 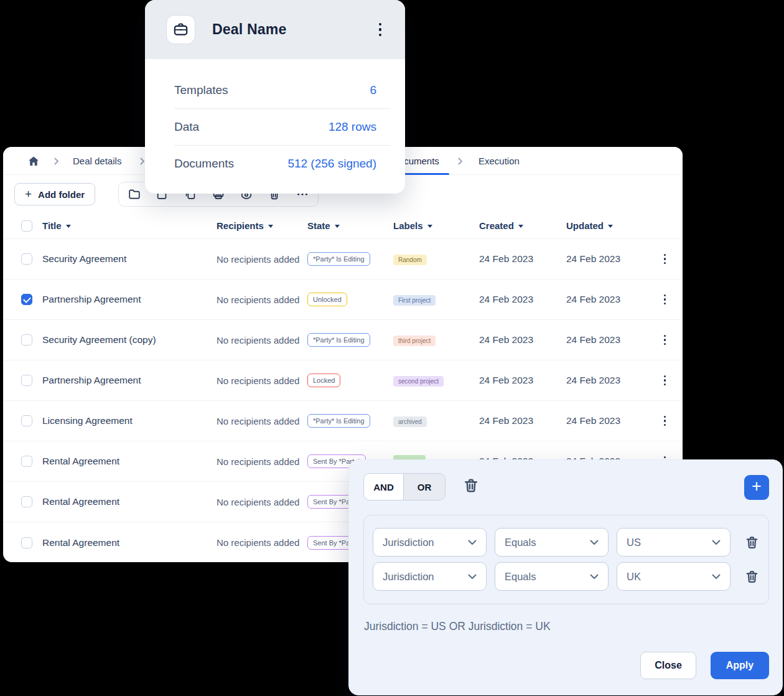 What do you see at coordinates (27, 226) in the screenshot?
I see `select-all-checkbox` at bounding box center [27, 226].